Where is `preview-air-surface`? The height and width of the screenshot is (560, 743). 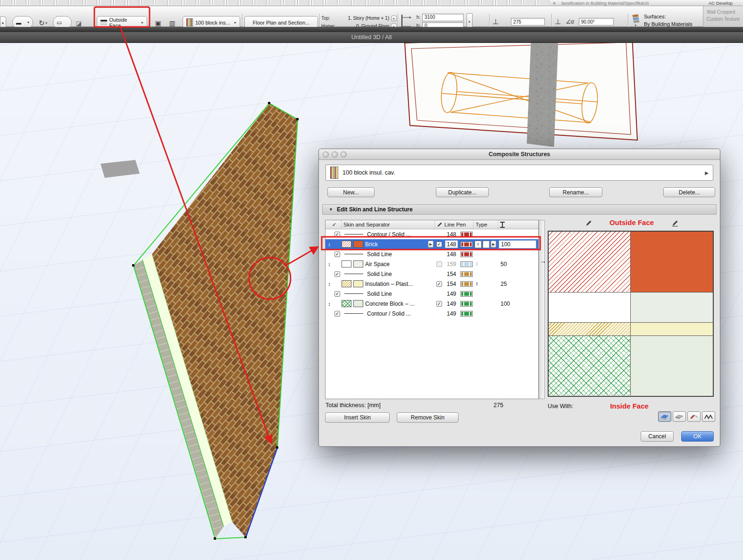 preview-air-surface is located at coordinates (672, 308).